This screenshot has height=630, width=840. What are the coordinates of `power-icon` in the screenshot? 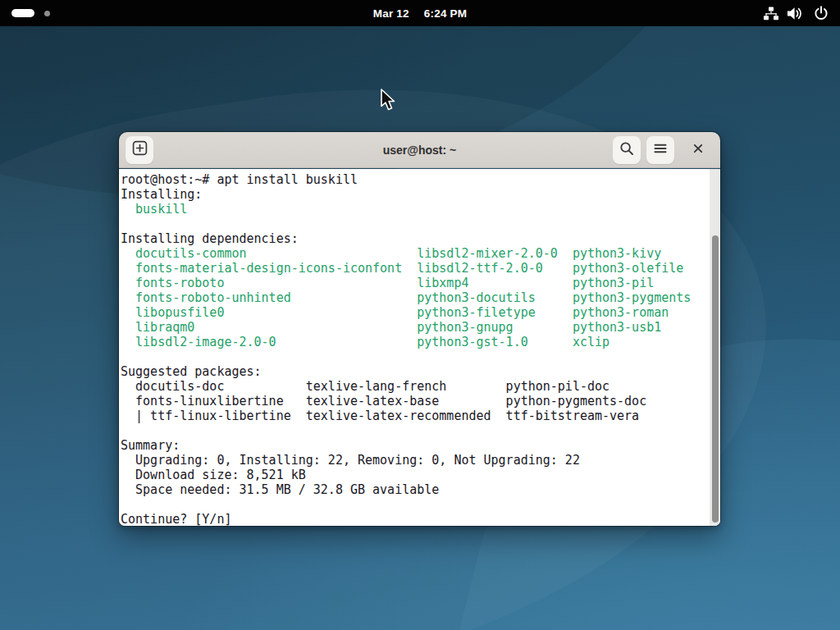 It's located at (821, 13).